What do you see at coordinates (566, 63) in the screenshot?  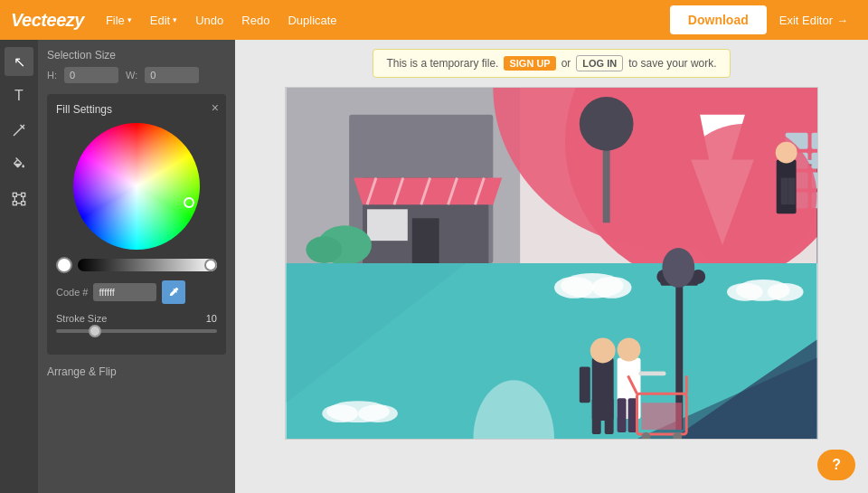 I see `or-label: or` at bounding box center [566, 63].